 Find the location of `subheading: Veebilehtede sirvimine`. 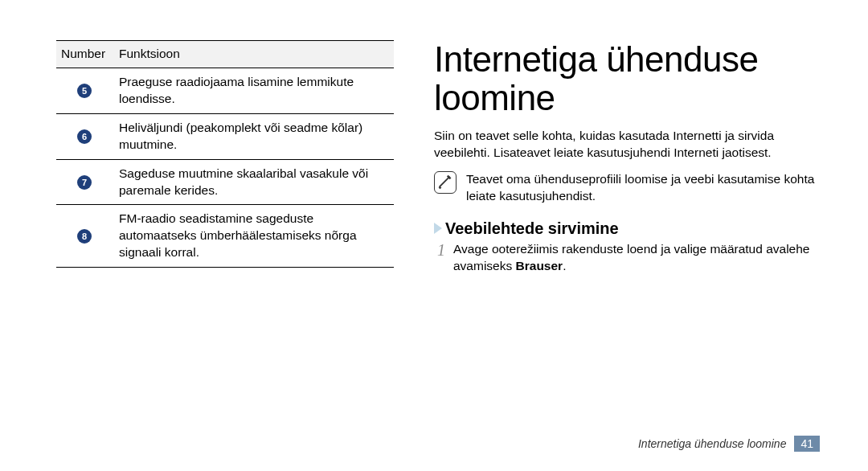

subheading: Veebilehtede sirvimine is located at coordinates (532, 228).